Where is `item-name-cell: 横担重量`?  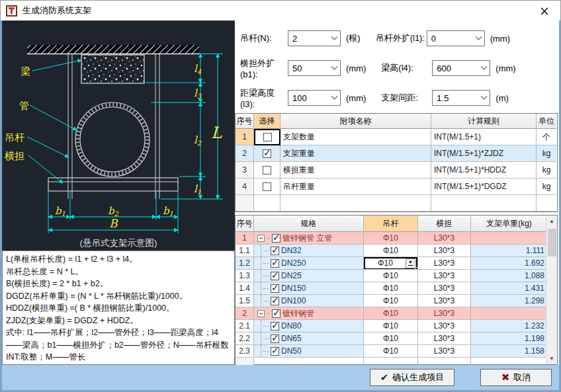
item-name-cell: 横担重量 is located at coordinates (356, 171).